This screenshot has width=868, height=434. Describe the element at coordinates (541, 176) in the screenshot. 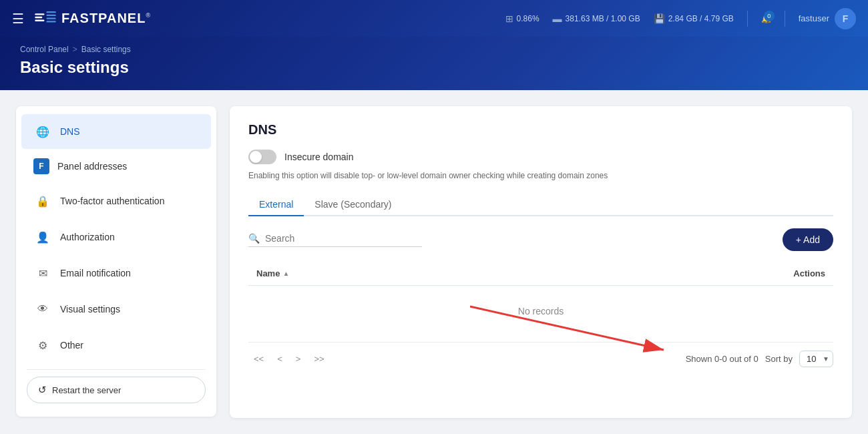

I see `toggle-description: Enabling this option will disable top- o…` at that location.